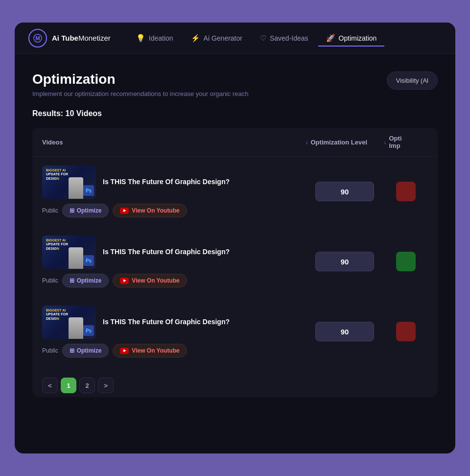 This screenshot has height=476, width=470. What do you see at coordinates (385, 142) in the screenshot?
I see `sort-arrow-opt-imp: ↓` at bounding box center [385, 142].